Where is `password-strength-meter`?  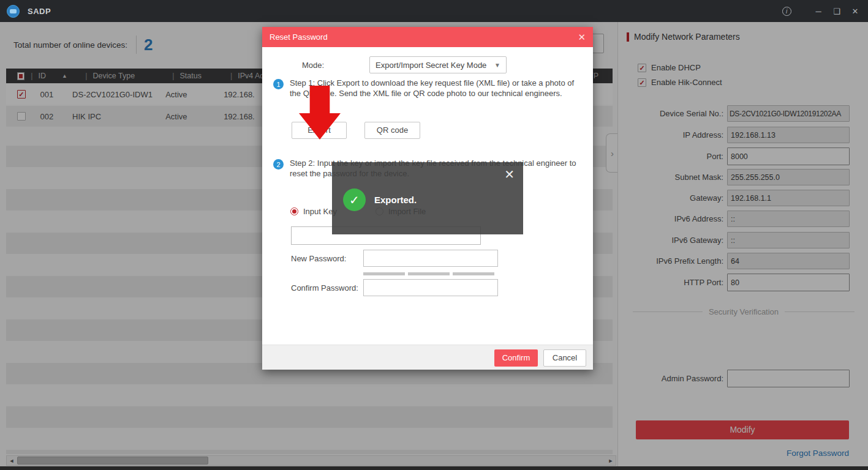
password-strength-meter is located at coordinates (429, 274).